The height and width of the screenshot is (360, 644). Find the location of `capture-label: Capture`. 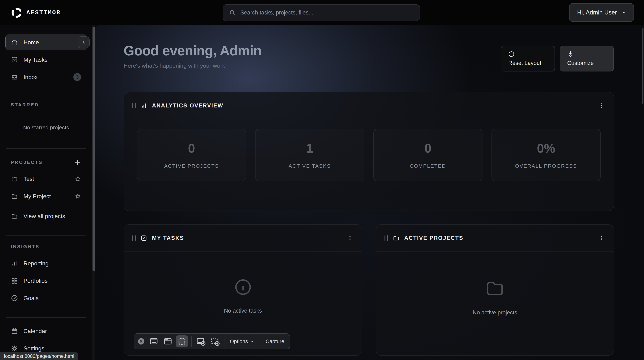

capture-label: Capture is located at coordinates (275, 341).